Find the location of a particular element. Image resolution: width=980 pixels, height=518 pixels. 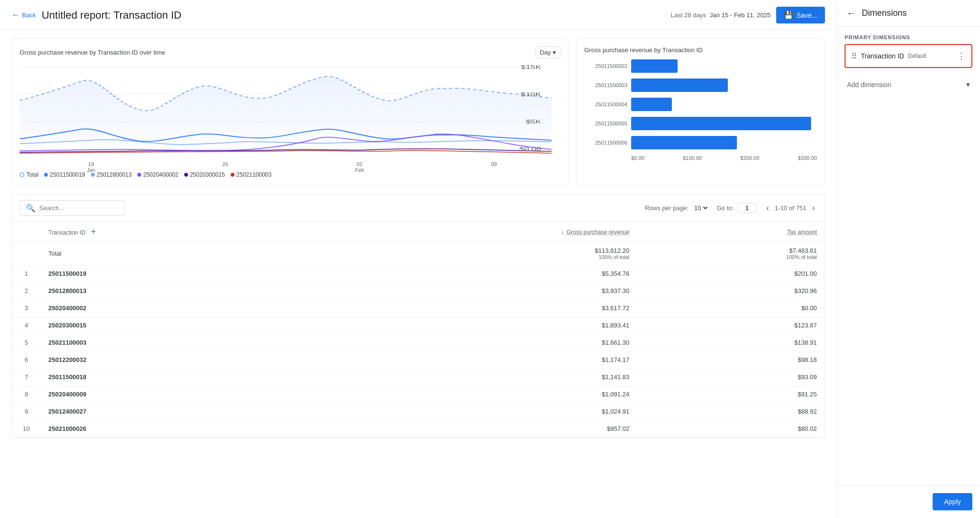

page-info-text: 1-10 of 751 is located at coordinates (791, 208).